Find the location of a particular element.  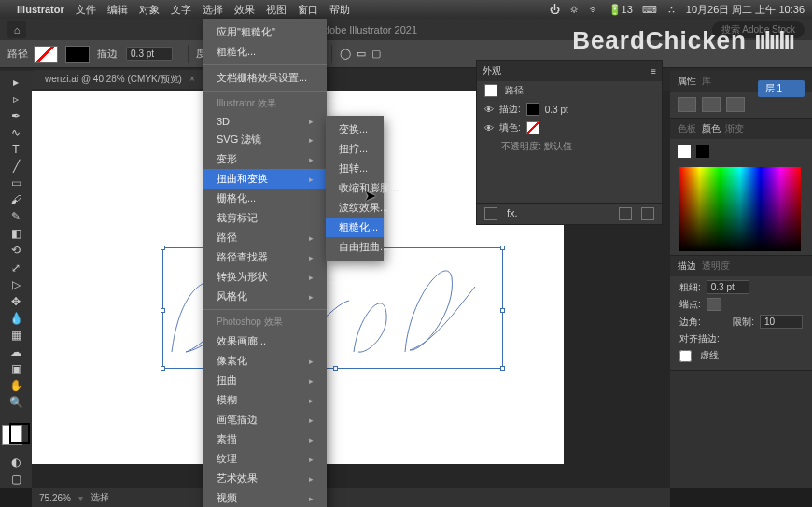

home-button: ⌂ is located at coordinates (17, 30).